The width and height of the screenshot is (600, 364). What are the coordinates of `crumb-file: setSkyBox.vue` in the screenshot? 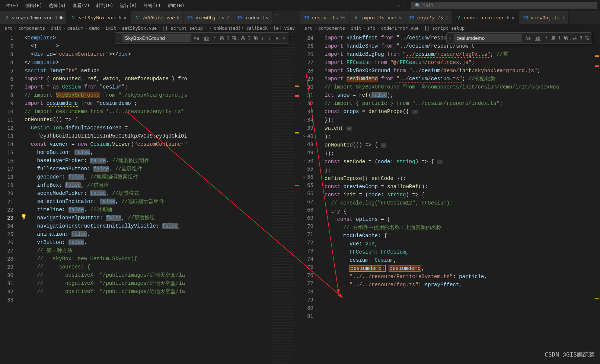 It's located at (139, 28).